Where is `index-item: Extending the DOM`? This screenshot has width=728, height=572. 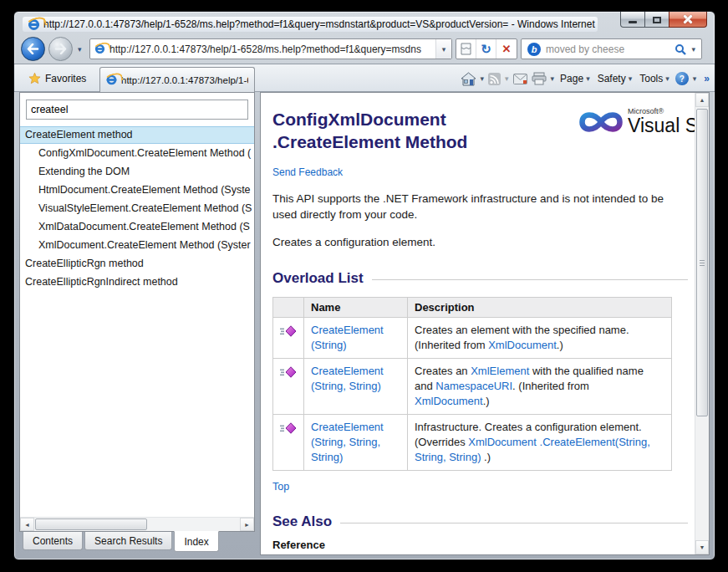 index-item: Extending the DOM is located at coordinates (137, 171).